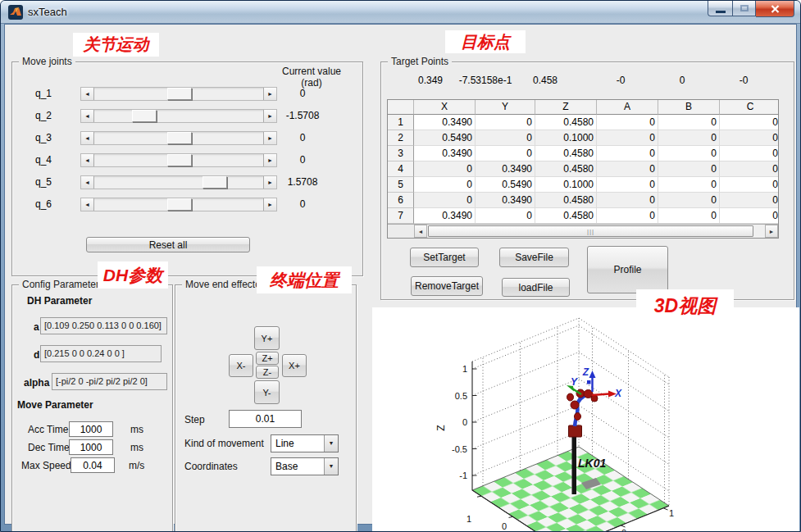 The width and height of the screenshot is (801, 532). I want to click on jog-x-minus-button: X-, so click(241, 366).